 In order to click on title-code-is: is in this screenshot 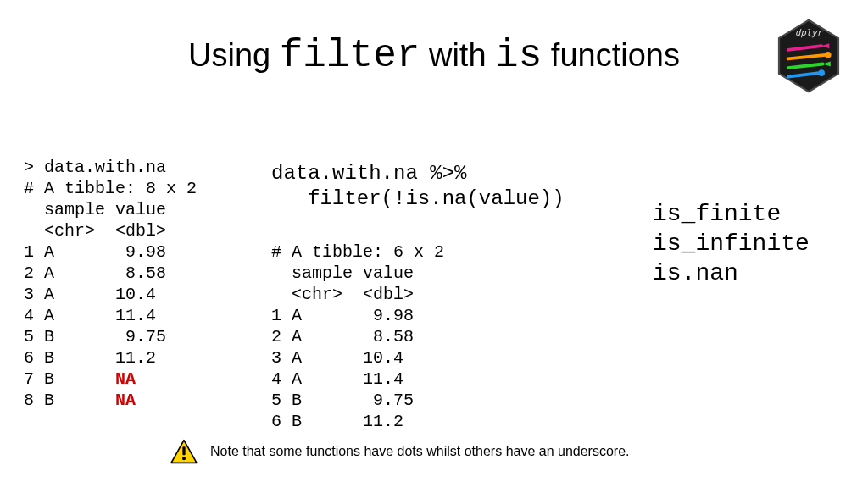, I will do `click(519, 56)`.